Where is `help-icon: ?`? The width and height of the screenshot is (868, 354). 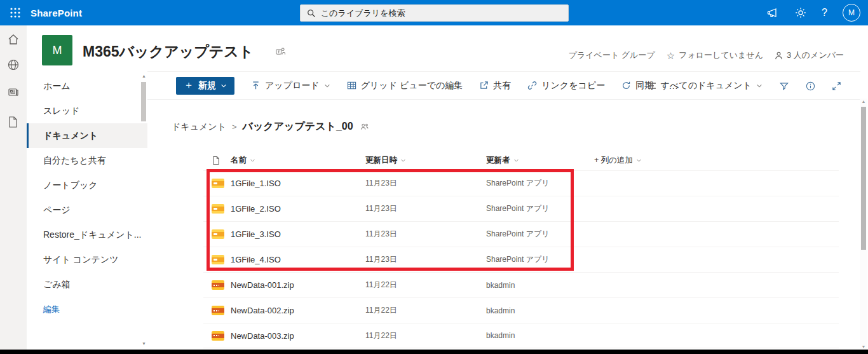
help-icon: ? is located at coordinates (825, 13).